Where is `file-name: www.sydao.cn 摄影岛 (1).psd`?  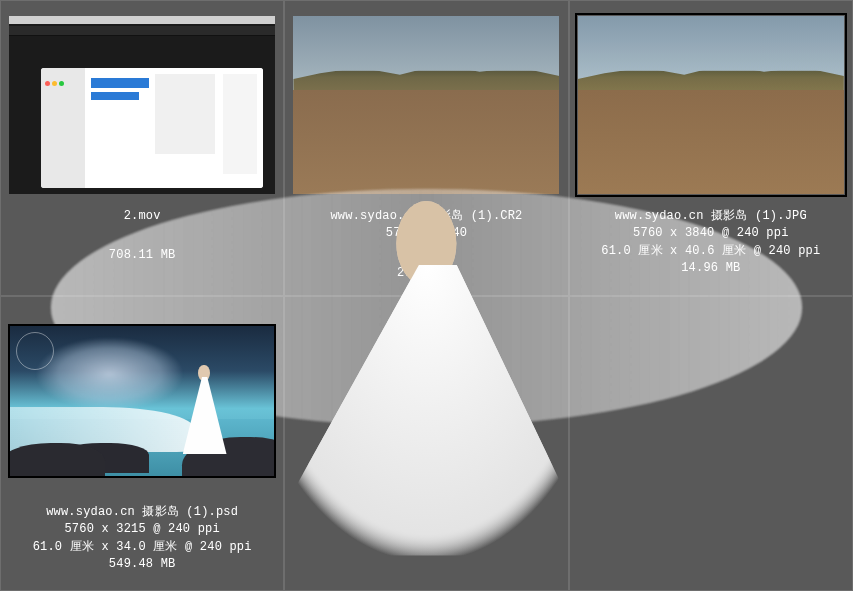 file-name: www.sydao.cn 摄影岛 (1).psd is located at coordinates (142, 512).